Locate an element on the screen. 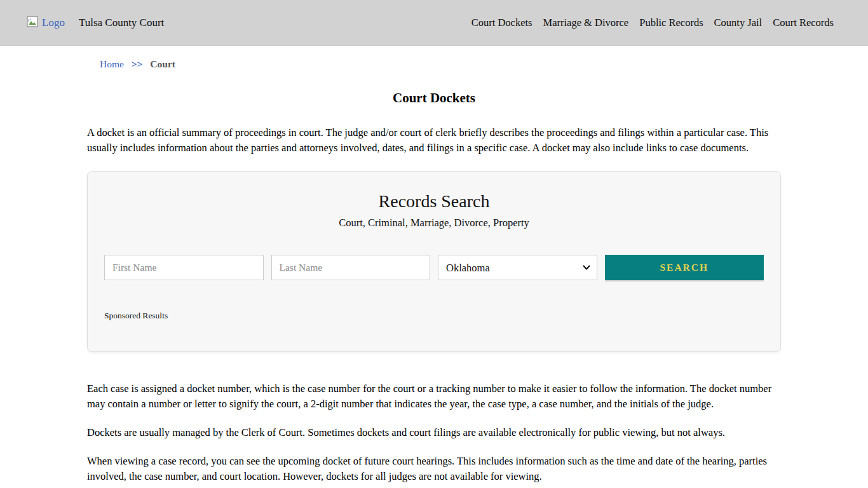  paragraph-docket-number: Each case is assigned a docket number, w… is located at coordinates (434, 396).